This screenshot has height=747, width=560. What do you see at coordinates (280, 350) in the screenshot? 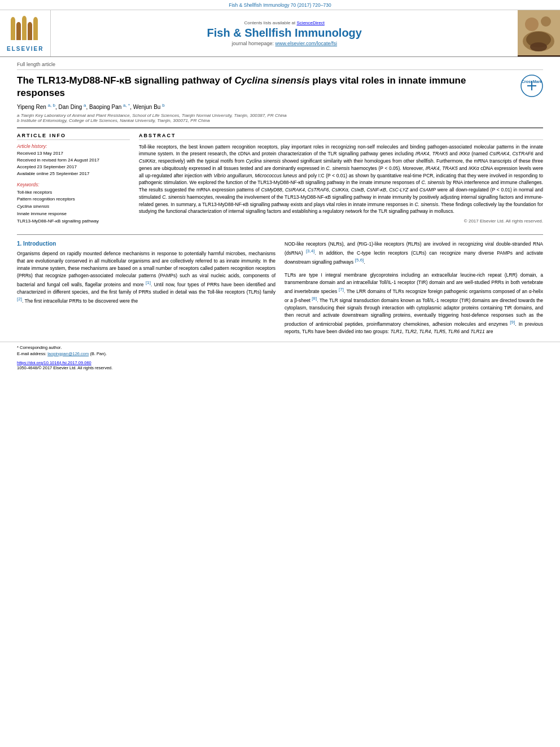
I see `footnote-section: * Corresponding author. E-mail address: …` at bounding box center [280, 350].